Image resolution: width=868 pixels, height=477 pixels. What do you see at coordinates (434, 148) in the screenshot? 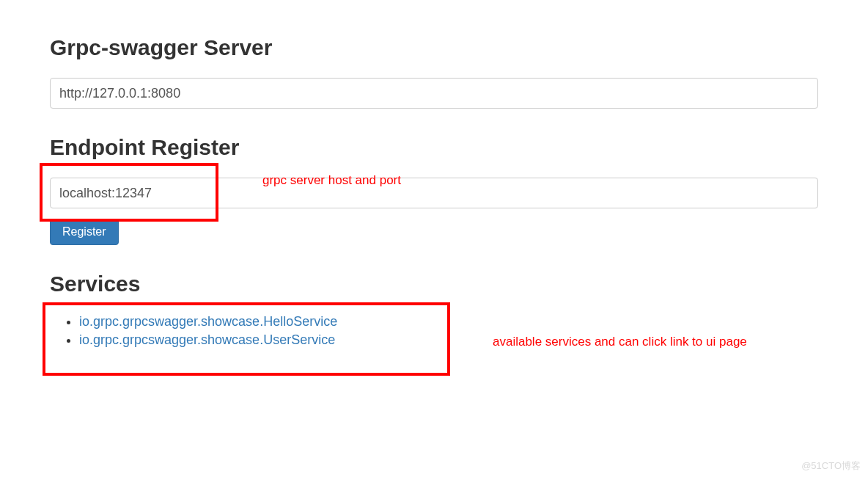
I see `endpoint-section-title: Endpoint Register` at bounding box center [434, 148].